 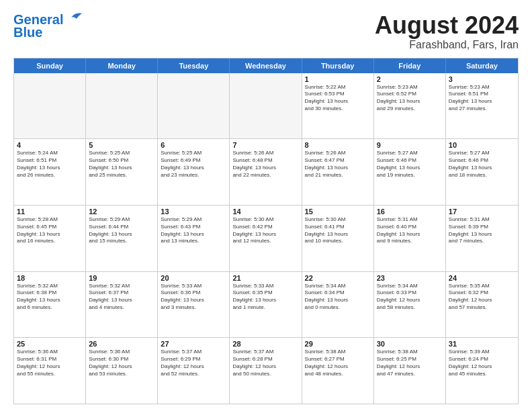 I want to click on day-info: Sunset: 6:37 PM, so click(x=122, y=293).